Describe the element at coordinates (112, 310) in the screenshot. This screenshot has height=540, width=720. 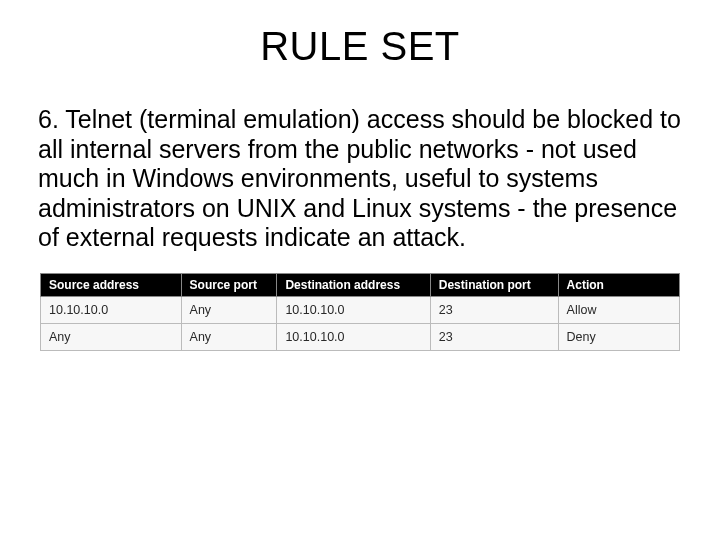
I see `cell-source-address: 10.10.10.0` at that location.